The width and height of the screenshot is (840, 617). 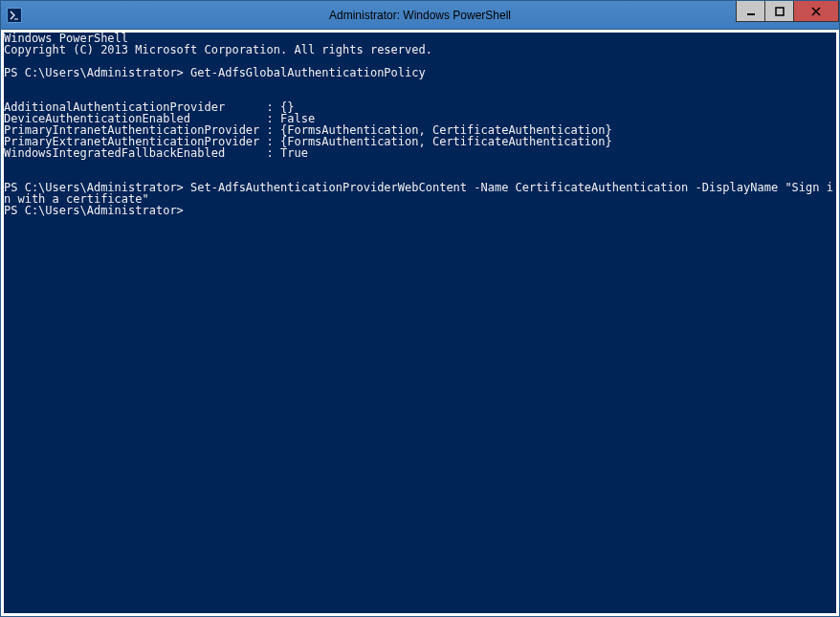 I want to click on powershell-icon, so click(x=14, y=15).